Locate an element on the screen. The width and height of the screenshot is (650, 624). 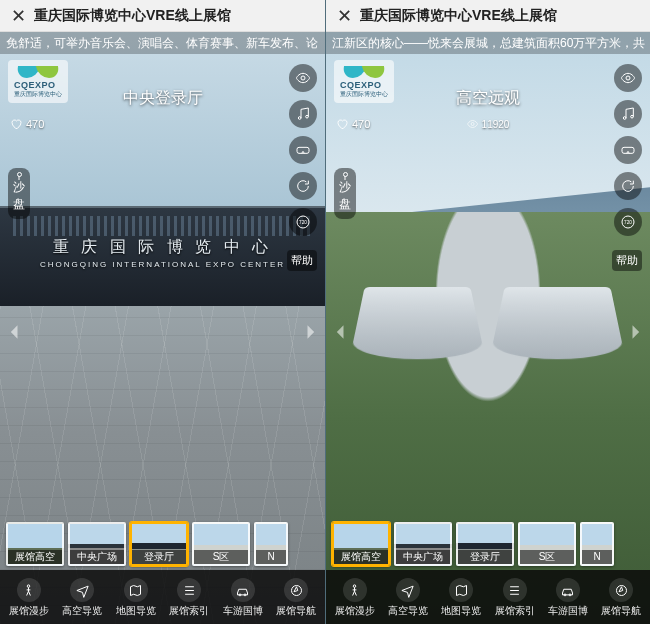
heart-icon is located at coordinates (16, 124).